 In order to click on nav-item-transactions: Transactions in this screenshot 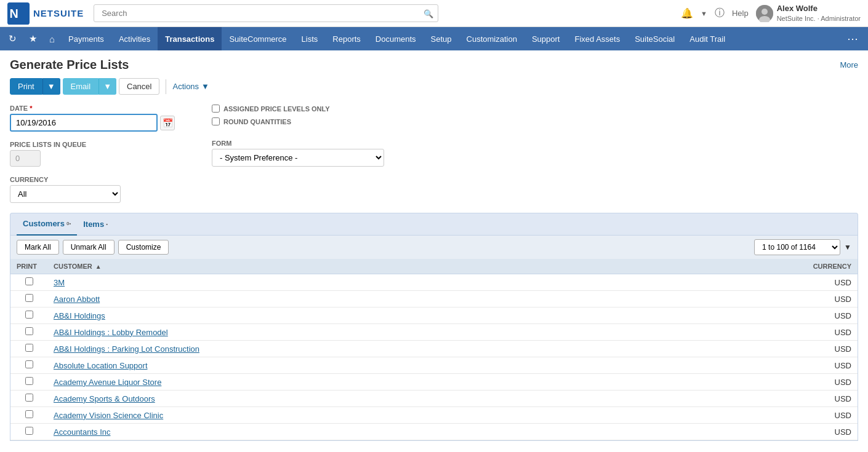, I will do `click(190, 39)`.